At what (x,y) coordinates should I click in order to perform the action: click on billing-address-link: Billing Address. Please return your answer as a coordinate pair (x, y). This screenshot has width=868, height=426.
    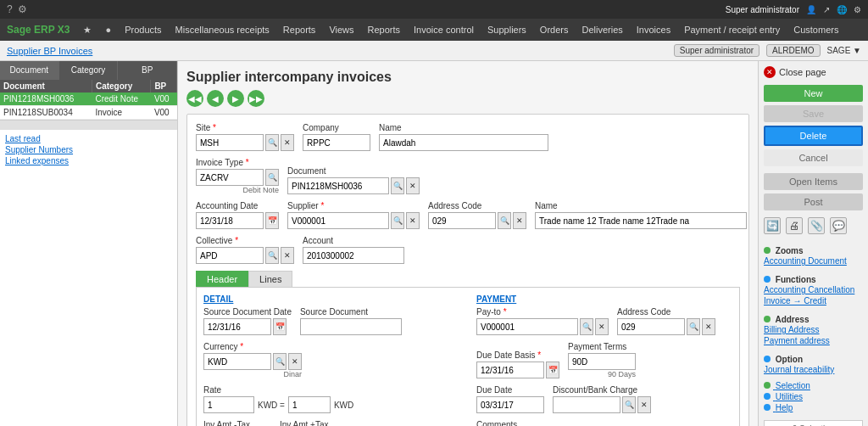
    Looking at the image, I should click on (814, 329).